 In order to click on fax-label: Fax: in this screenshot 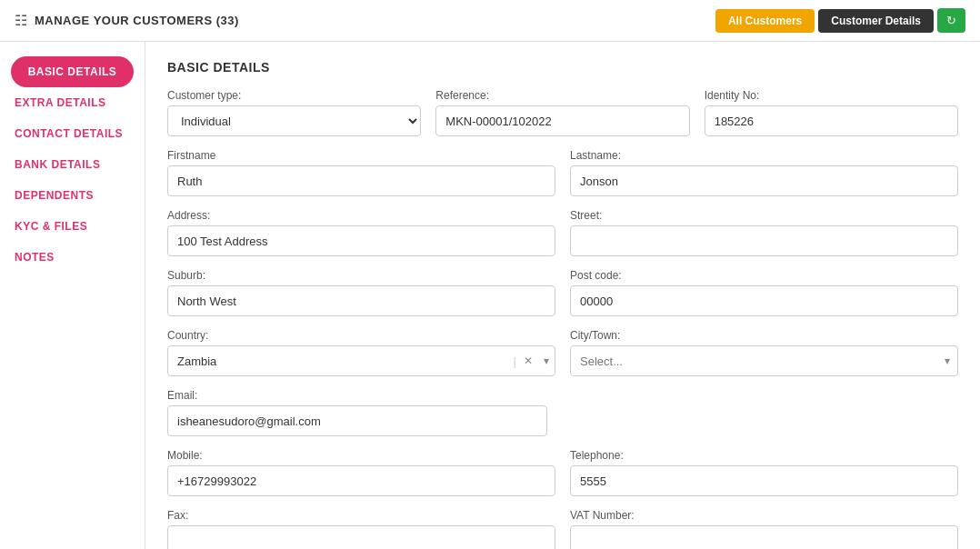, I will do `click(362, 515)`.